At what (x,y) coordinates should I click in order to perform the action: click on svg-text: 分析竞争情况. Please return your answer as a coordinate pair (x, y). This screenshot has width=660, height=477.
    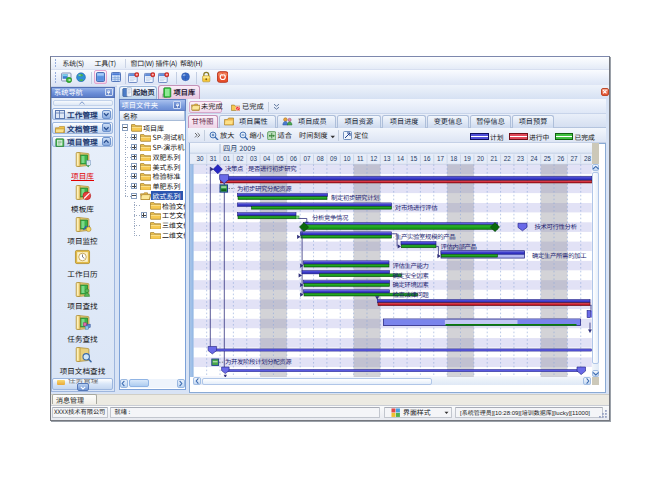
    Looking at the image, I should click on (330, 216).